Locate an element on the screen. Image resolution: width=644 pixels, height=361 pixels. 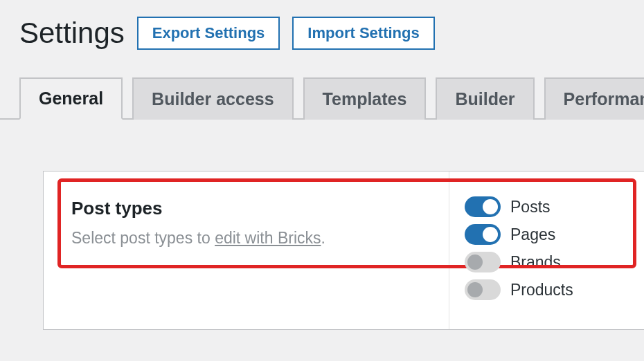
post-type-row-brands: Brands is located at coordinates (547, 262).